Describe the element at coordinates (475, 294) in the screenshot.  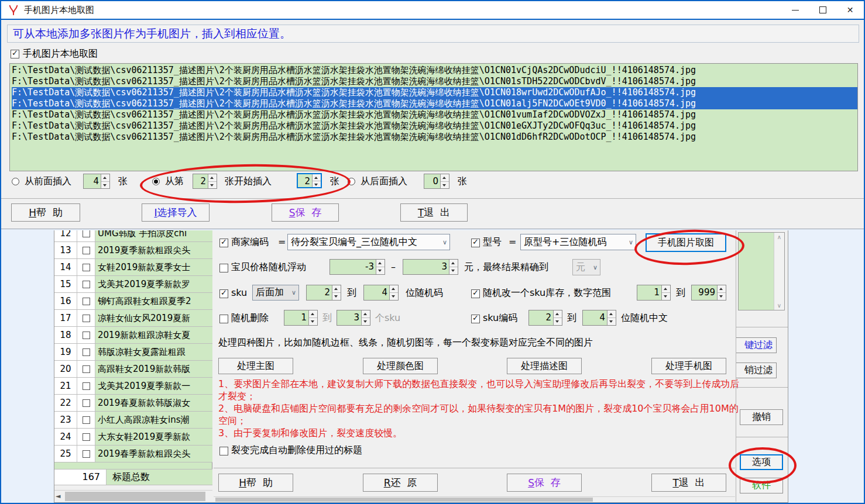
I see `stock-checkbox` at that location.